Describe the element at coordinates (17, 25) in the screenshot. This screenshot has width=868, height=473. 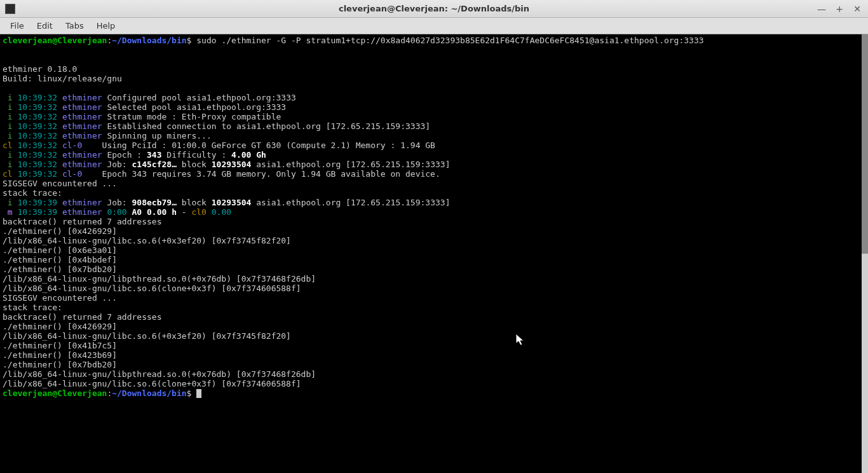
I see `menu-file: File` at that location.